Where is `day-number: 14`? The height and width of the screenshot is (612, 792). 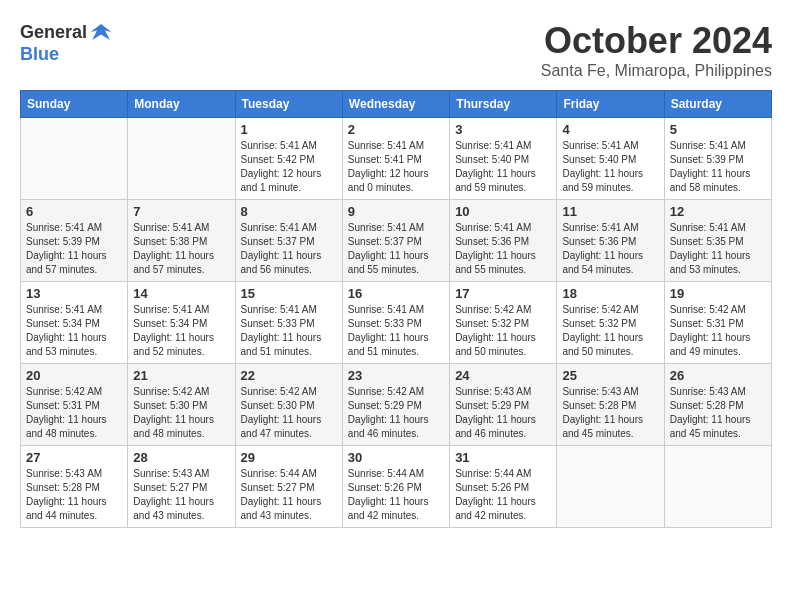 day-number: 14 is located at coordinates (181, 294).